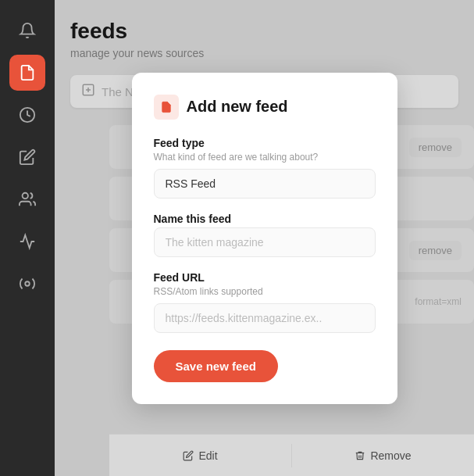  I want to click on sidebar-item-edit, so click(27, 157).